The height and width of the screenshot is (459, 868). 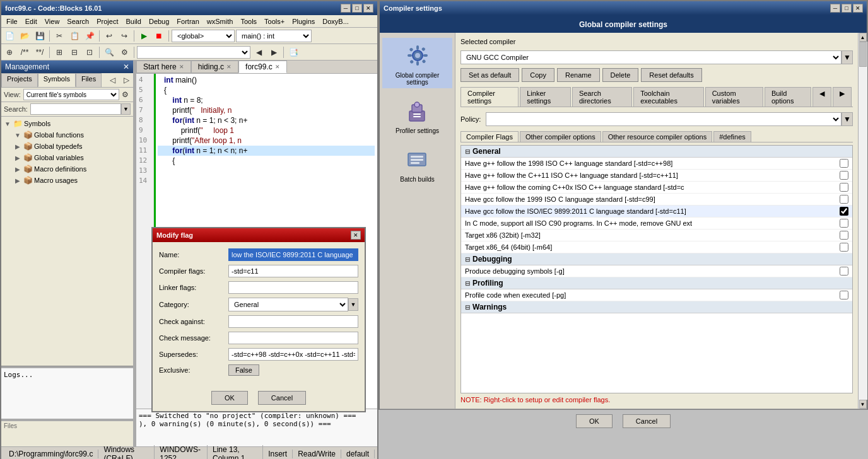 I want to click on supersedes-input, so click(x=293, y=354).